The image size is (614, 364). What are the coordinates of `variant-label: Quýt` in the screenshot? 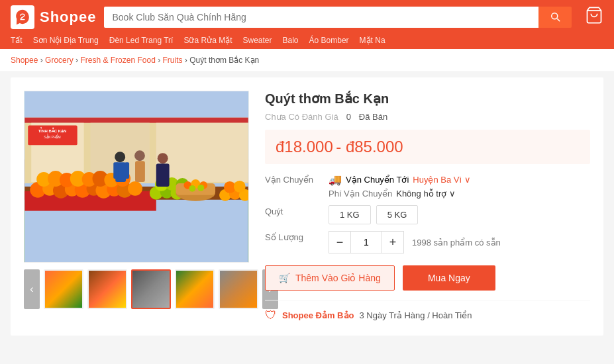 It's located at (291, 210).